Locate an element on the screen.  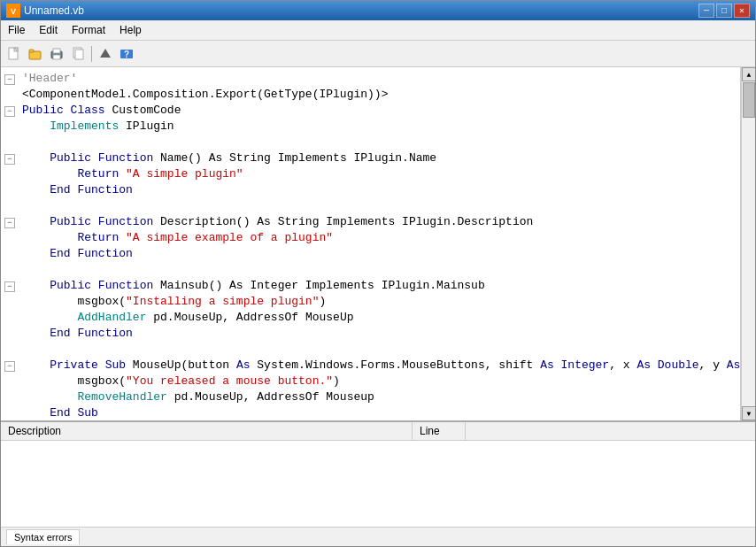
toolbar-copy is located at coordinates (78, 54).